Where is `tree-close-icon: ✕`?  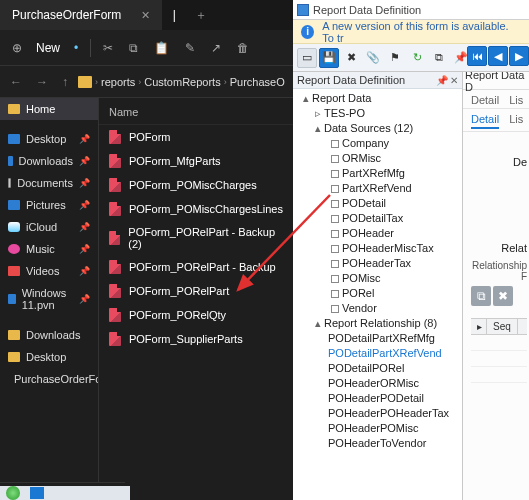 tree-close-icon: ✕ is located at coordinates (454, 80).